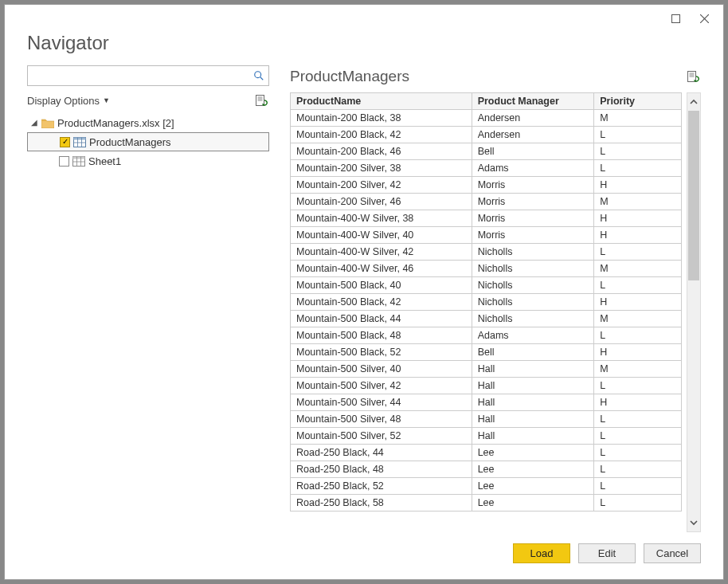 This screenshot has width=728, height=584. I want to click on table-row: Mountain-400-W Silver, 38MorrisH, so click(486, 218).